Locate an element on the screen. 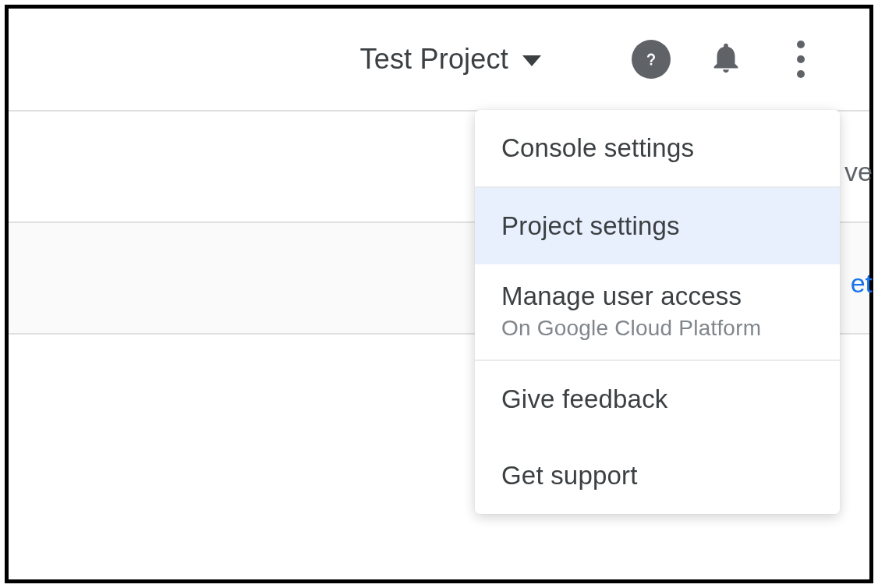 The image size is (878, 588). bell-icon is located at coordinates (726, 59).